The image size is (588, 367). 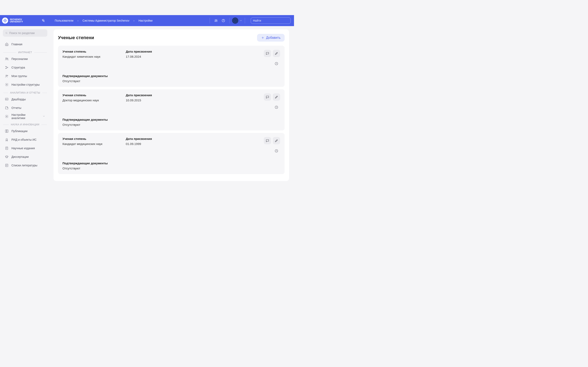 What do you see at coordinates (25, 166) in the screenshot?
I see `sidebar-item: Списки литературы` at bounding box center [25, 166].